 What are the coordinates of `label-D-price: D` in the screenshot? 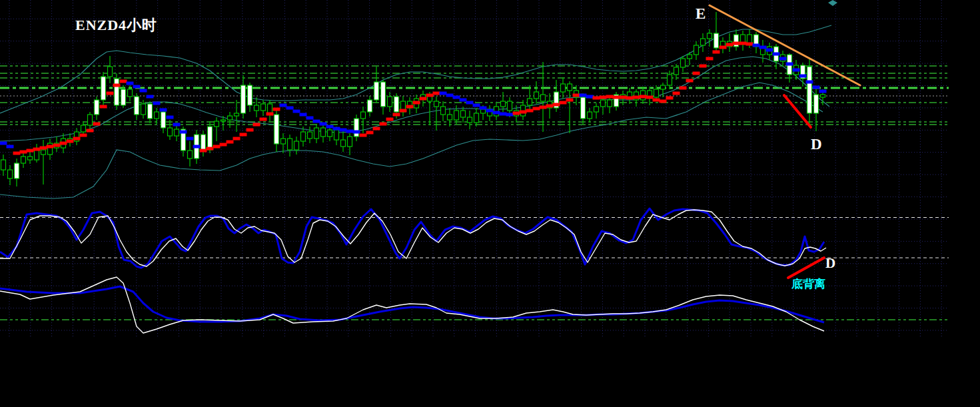 It's located at (817, 145).